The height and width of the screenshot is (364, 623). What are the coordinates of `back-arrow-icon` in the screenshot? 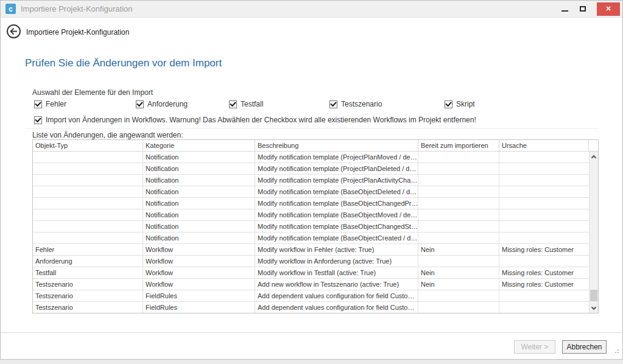 It's located at (13, 32).